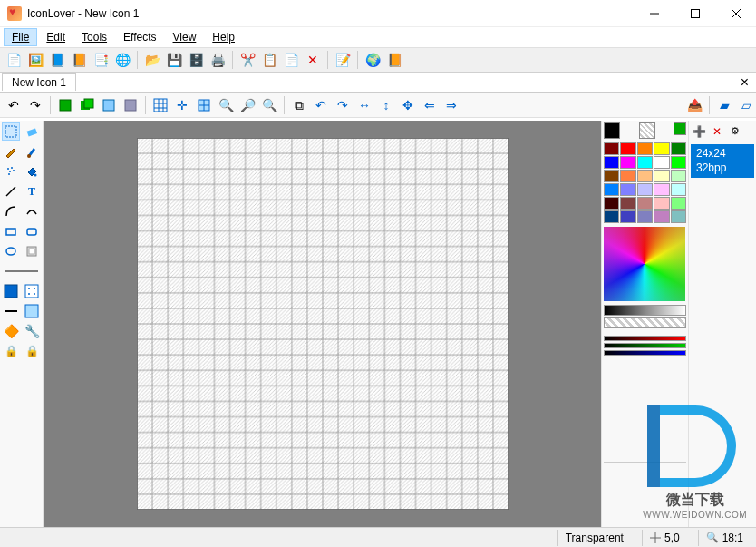  I want to click on ellipse-tool, so click(11, 251).